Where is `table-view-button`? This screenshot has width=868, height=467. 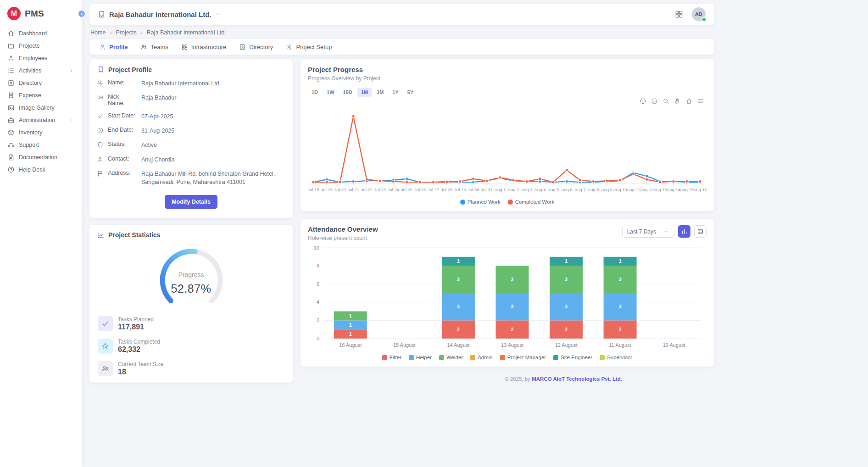 table-view-button is located at coordinates (700, 231).